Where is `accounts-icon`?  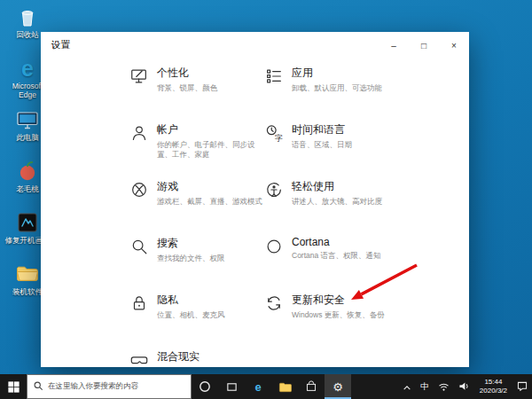 accounts-icon is located at coordinates (139, 133).